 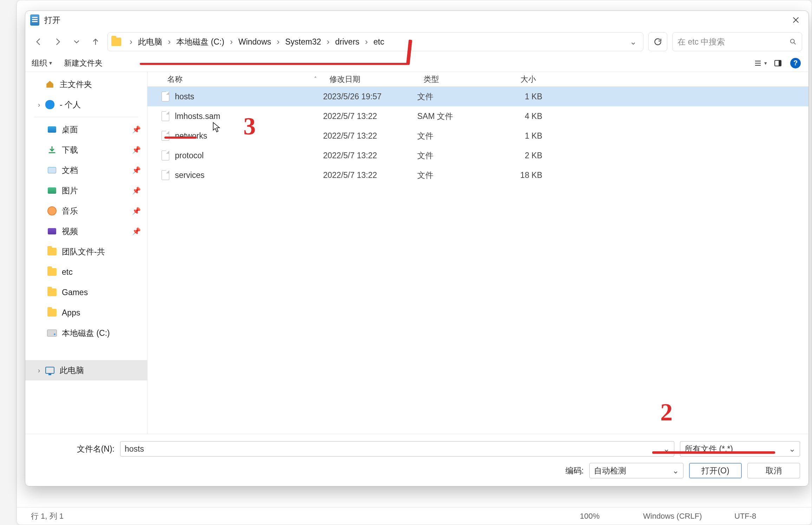 What do you see at coordinates (478, 97) in the screenshot?
I see `file-row: hosts2023/5/26 19:57文件1 KB` at bounding box center [478, 97].